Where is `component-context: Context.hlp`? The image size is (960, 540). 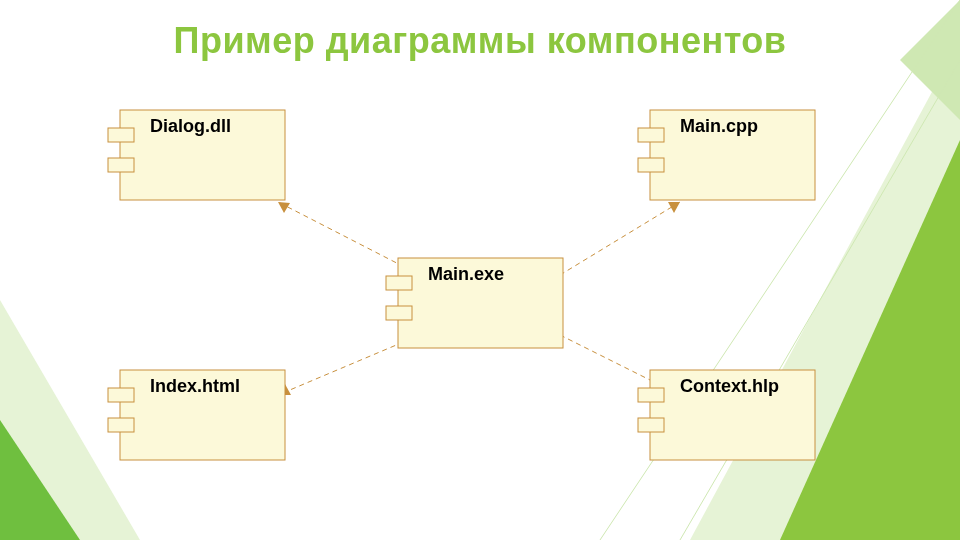
component-context: Context.hlp is located at coordinates (726, 415).